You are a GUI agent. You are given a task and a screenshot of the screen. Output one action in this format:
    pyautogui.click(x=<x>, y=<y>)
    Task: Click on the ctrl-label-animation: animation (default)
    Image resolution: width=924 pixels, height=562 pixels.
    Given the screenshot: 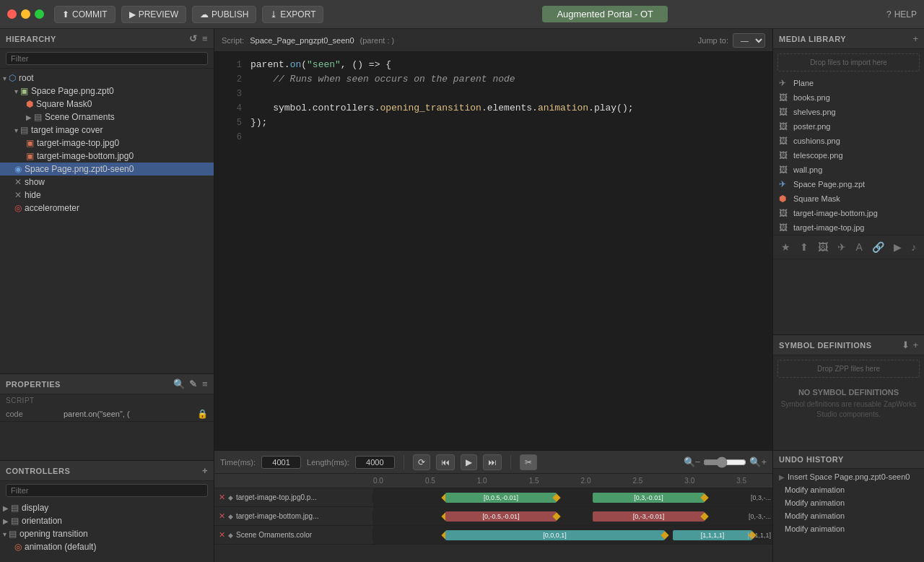 What is the action you would take?
    pyautogui.click(x=61, y=547)
    